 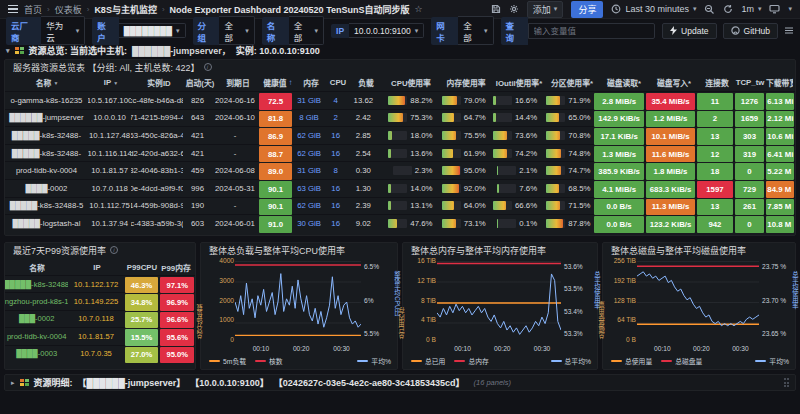 What do you see at coordinates (159, 82) in the screenshot?
I see `col-instance-id: 实例ID` at bounding box center [159, 82].